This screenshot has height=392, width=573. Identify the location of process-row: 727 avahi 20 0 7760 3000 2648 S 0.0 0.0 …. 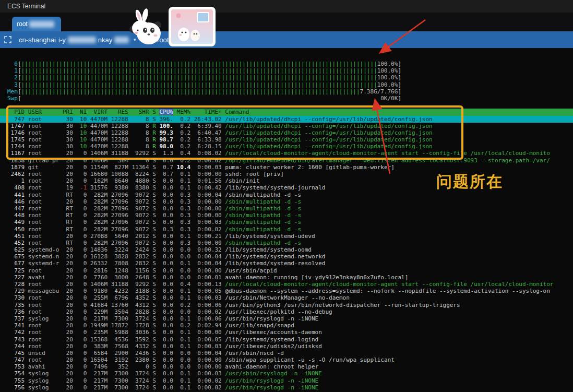
(286, 278).